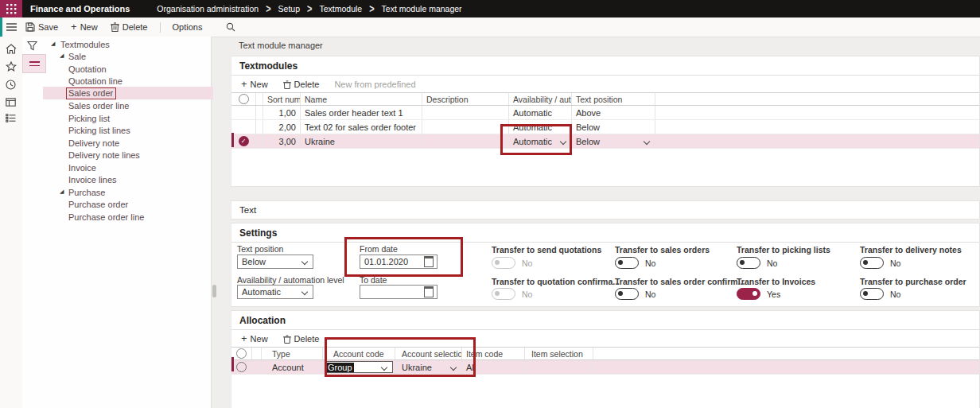 This screenshot has height=408, width=980. I want to click on text-position-label: Text position, so click(260, 249).